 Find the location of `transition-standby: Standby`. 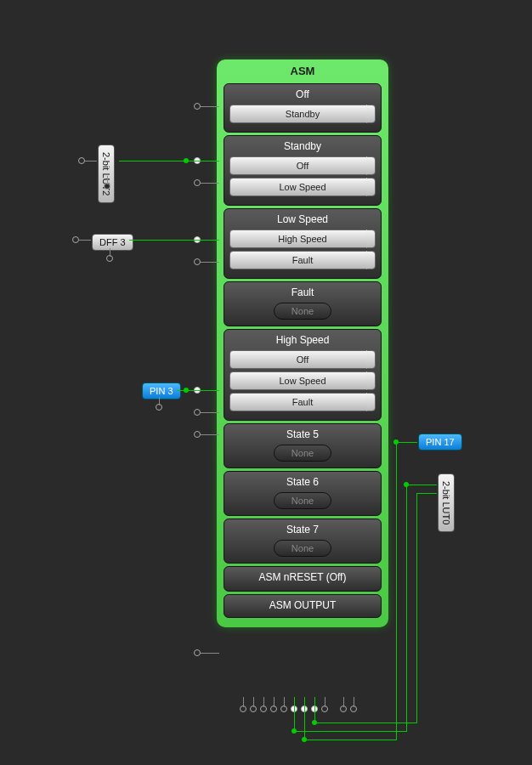

transition-standby: Standby is located at coordinates (303, 114).